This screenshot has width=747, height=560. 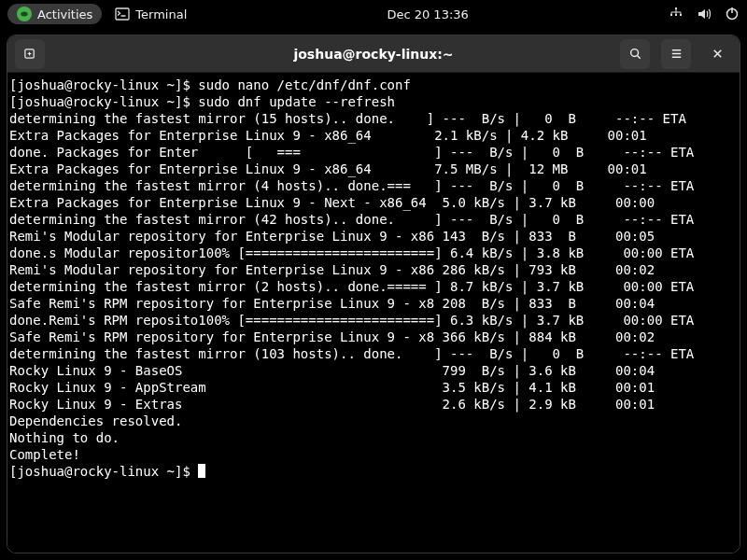 I want to click on prompt: [joshua@rocky-linux ~]$, so click(x=104, y=471).